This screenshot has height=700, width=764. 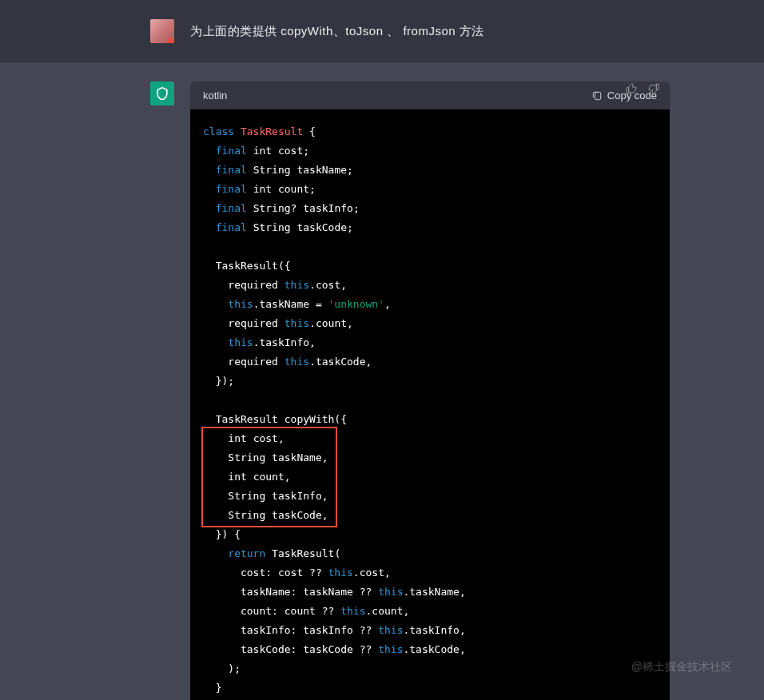 I want to click on clipboard-icon, so click(x=597, y=96).